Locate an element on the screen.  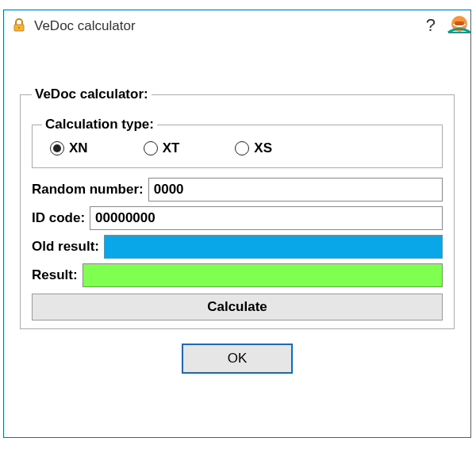
result-row: Result: is located at coordinates (237, 275).